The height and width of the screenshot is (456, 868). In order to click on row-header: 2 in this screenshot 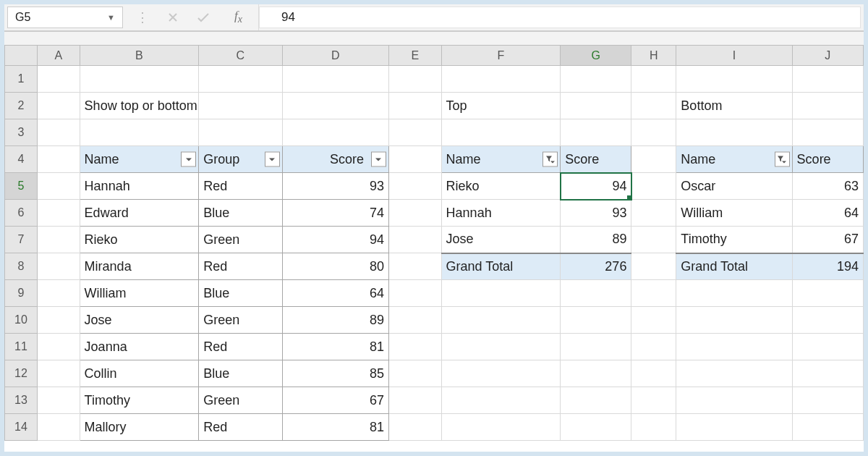, I will do `click(22, 106)`.